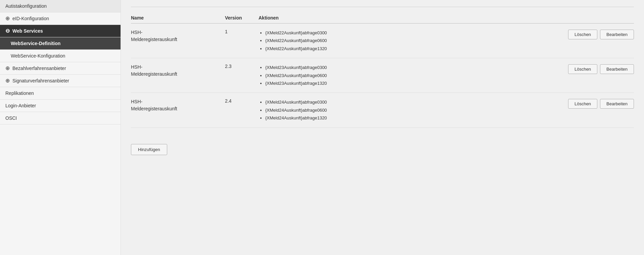  I want to click on action-item: {XMeld22Auskunft}abfrage0300, so click(413, 33).